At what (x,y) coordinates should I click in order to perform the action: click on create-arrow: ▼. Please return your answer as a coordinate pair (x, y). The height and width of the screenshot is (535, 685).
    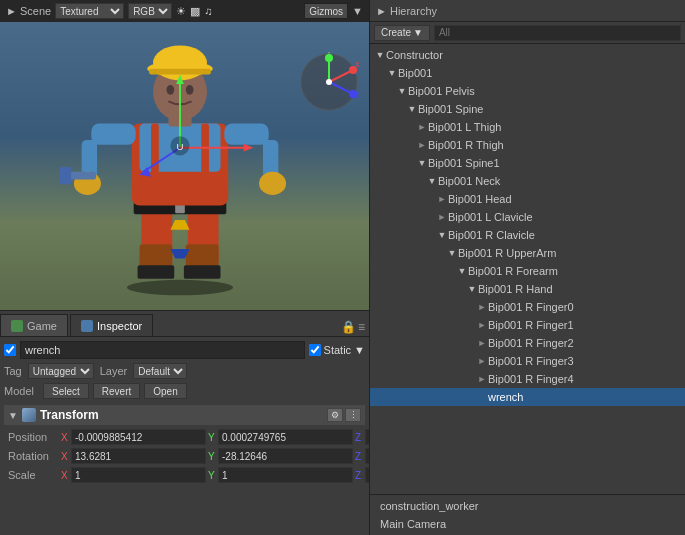
    Looking at the image, I should click on (418, 32).